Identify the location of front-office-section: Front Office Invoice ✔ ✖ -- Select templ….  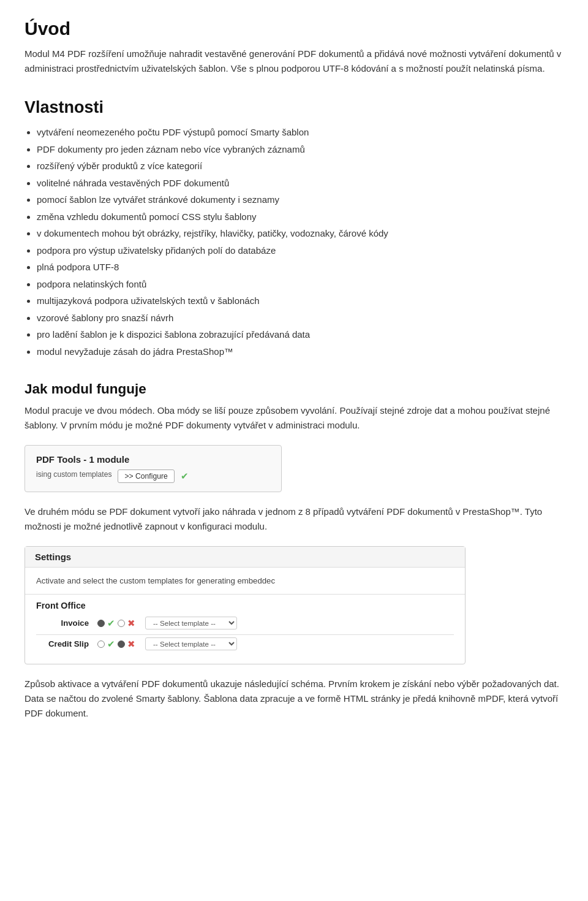
(245, 629).